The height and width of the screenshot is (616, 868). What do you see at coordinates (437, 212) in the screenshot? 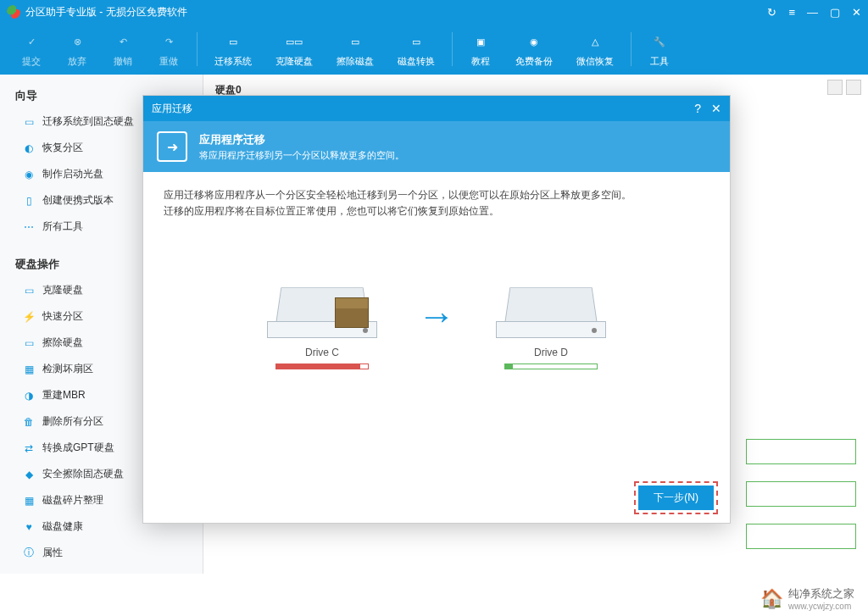
I see `dialog-text-2: 迁移的应用程序将在目标位置正常使用，您也可以将它们恢复到原始位置。` at bounding box center [437, 212].